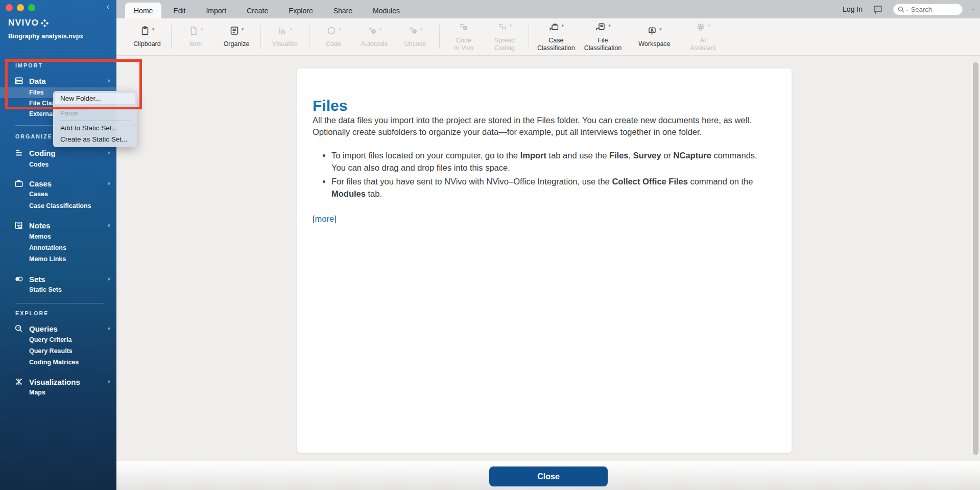 This screenshot has height=490, width=980. Describe the element at coordinates (29, 65) in the screenshot. I see `section-label-import: IMPORT` at that location.